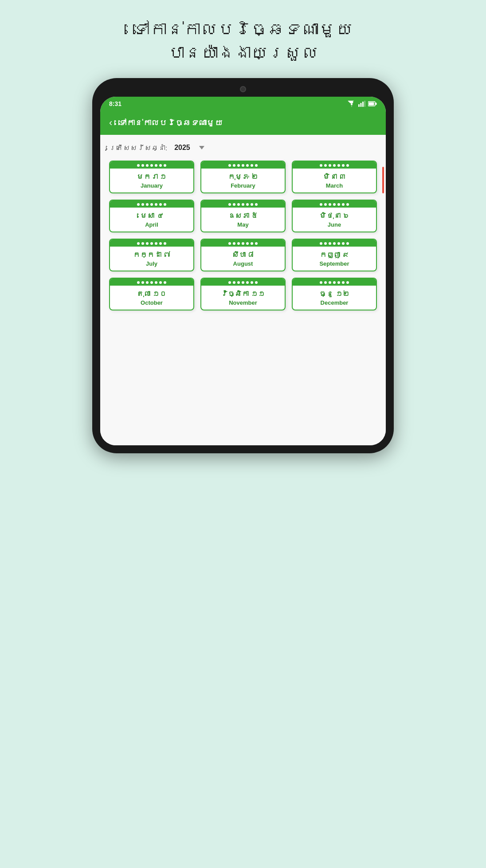 This screenshot has width=486, height=868. What do you see at coordinates (334, 302) in the screenshot?
I see `month-english-name: December` at bounding box center [334, 302].